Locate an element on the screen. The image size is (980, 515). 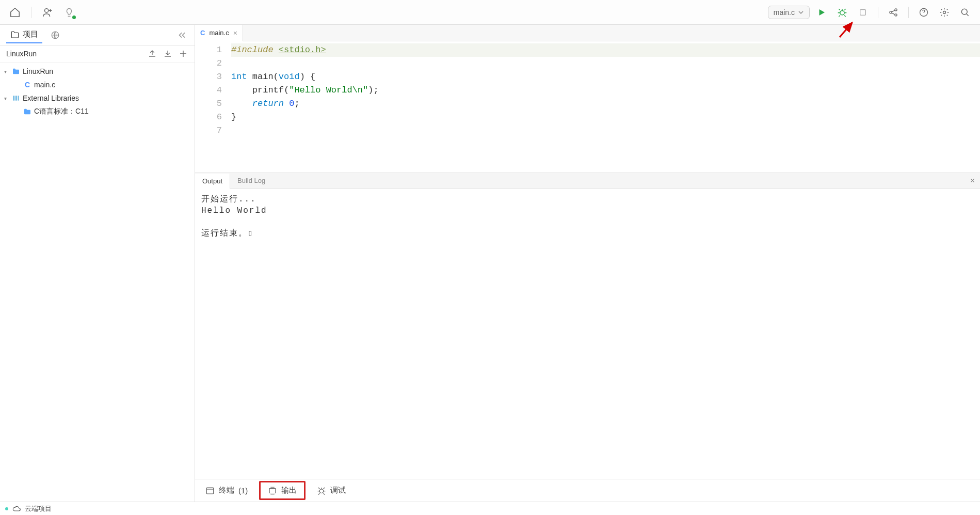
debug-button is located at coordinates (842, 12).